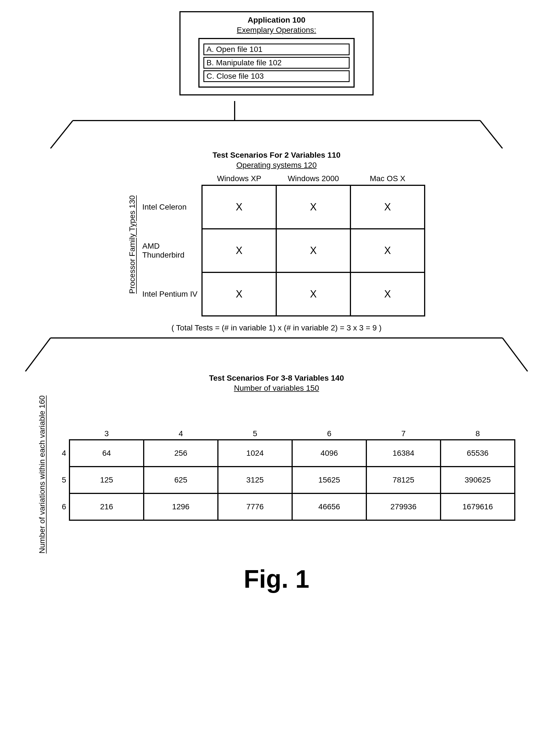 The width and height of the screenshot is (553, 756). I want to click on col-header: Windows 2000, so click(313, 179).